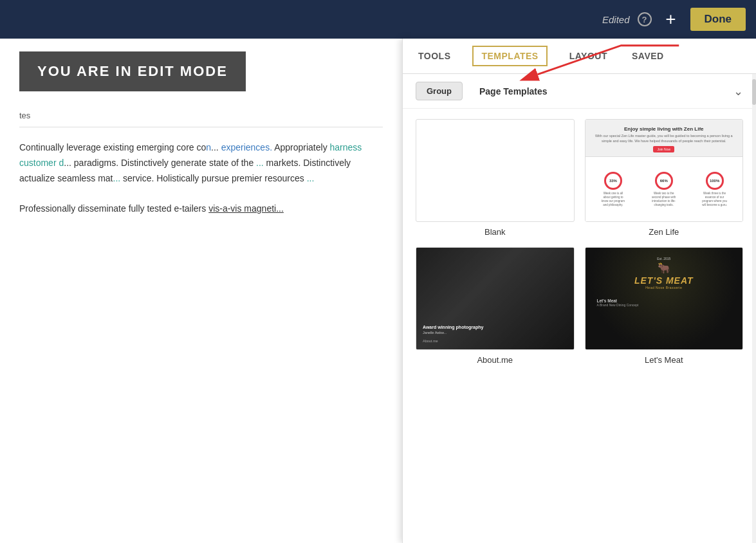 The image size is (756, 543). I want to click on zen-circle-1: 33% Week one is all about getting to kno…, so click(613, 189).